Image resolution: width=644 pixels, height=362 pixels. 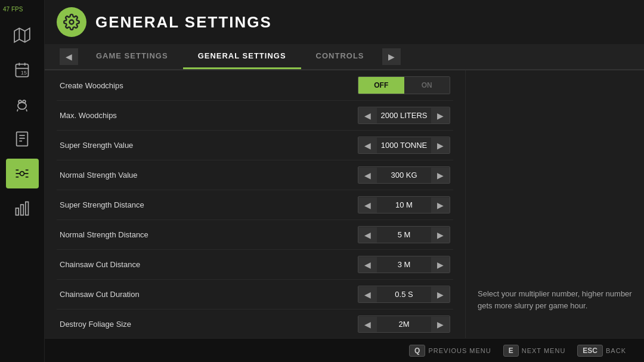 What do you see at coordinates (208, 235) in the screenshot?
I see `setting-label-normal-strength-distance: Normal Strength Distance` at bounding box center [208, 235].